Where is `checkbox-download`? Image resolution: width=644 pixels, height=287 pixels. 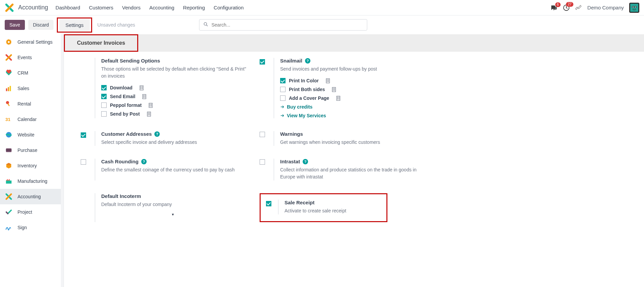 checkbox-download is located at coordinates (104, 88).